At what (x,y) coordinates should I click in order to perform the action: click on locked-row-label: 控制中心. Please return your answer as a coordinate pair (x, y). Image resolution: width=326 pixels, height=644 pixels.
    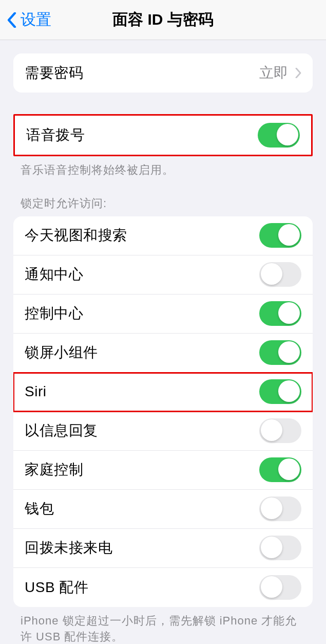
    Looking at the image, I should click on (54, 314).